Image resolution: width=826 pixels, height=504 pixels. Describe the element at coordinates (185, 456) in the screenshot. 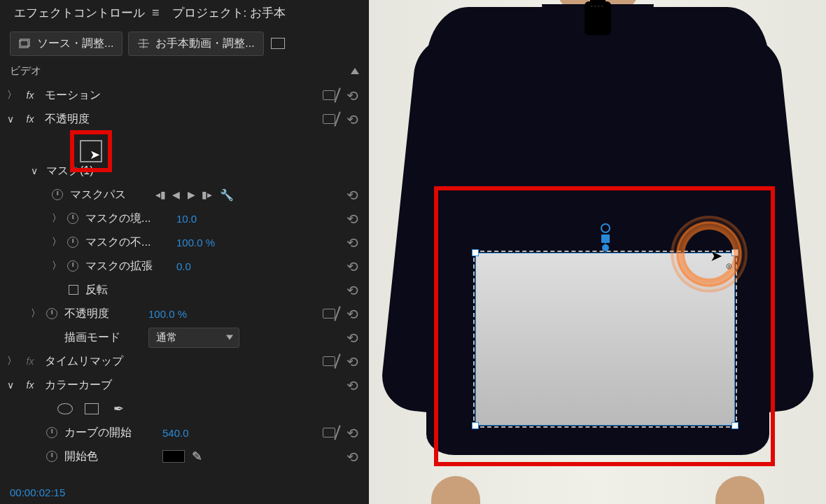

I see `start-color-row: 開始色 ✎ ⟲` at that location.